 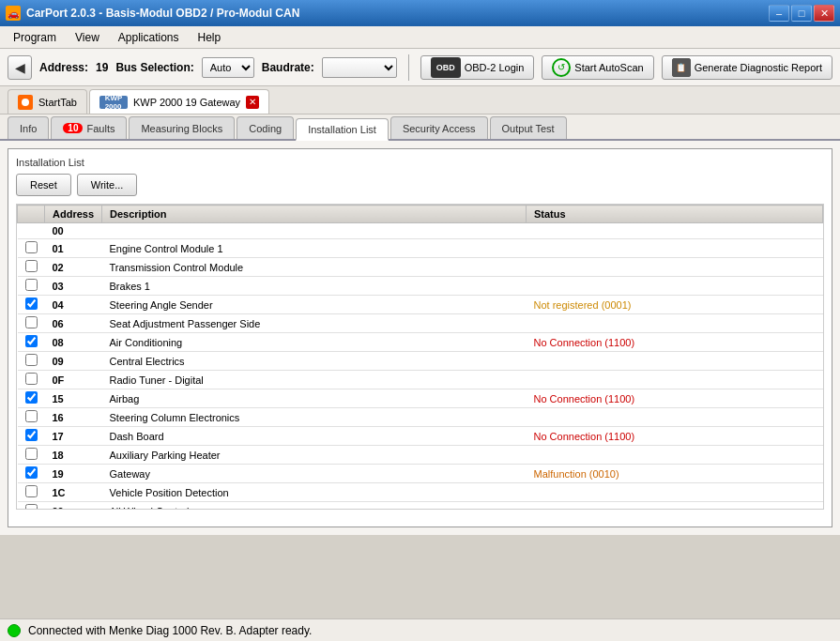 What do you see at coordinates (228, 68) in the screenshot?
I see `bus-select: Auto CAN KWP` at bounding box center [228, 68].